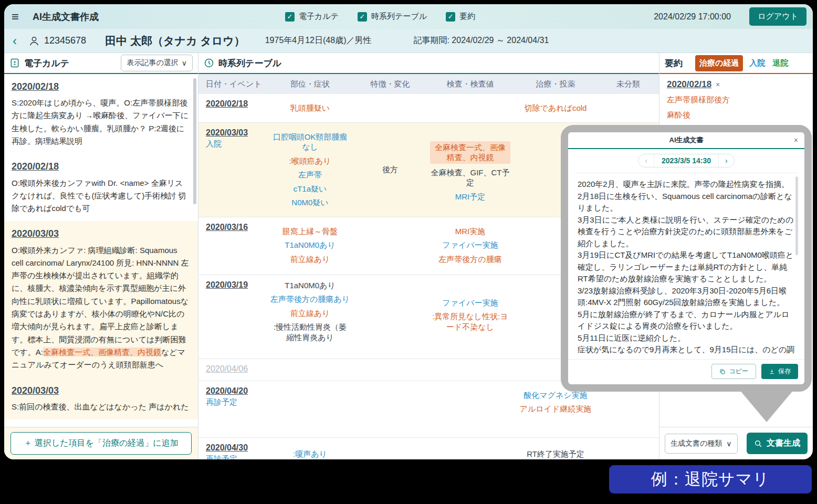 This screenshot has height=504, width=817. Describe the element at coordinates (390, 170) in the screenshot. I see `feature-tag: 後方` at that location.